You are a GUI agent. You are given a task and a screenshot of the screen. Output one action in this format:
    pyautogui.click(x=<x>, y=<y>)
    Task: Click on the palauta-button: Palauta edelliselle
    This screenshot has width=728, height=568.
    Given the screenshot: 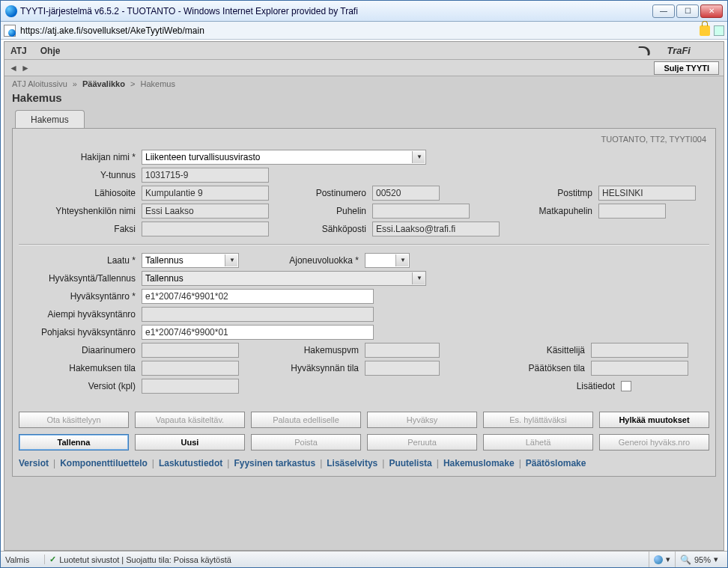 What is the action you would take?
    pyautogui.click(x=306, y=420)
    